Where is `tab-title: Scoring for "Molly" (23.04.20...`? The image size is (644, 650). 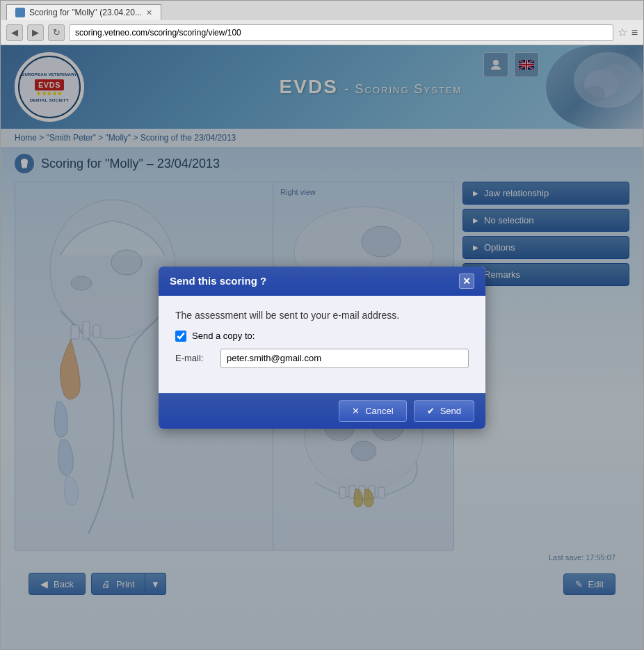
tab-title: Scoring for "Molly" (23.04.20... is located at coordinates (86, 13).